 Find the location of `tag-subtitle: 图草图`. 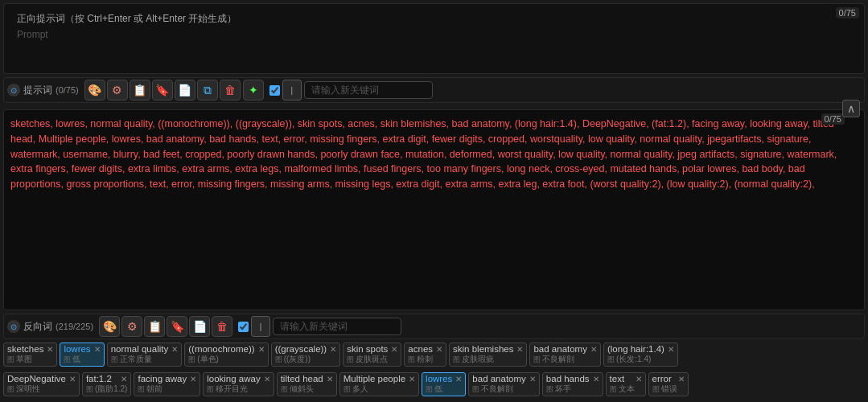

tag-subtitle: 图草图 is located at coordinates (31, 359).